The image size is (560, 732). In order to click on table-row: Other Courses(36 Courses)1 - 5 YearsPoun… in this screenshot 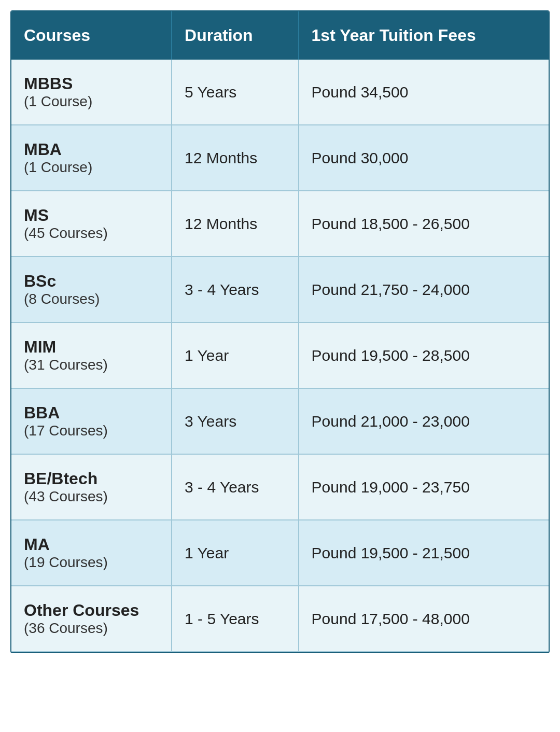, I will do `click(280, 619)`.